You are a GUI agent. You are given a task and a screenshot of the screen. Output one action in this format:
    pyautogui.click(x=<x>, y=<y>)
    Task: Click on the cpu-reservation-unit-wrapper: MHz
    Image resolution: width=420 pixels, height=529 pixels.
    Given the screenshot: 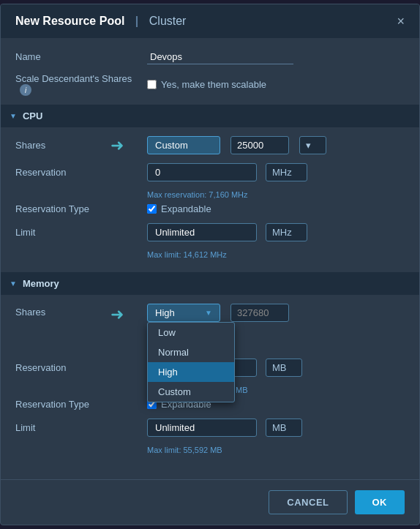 What is the action you would take?
    pyautogui.click(x=284, y=173)
    